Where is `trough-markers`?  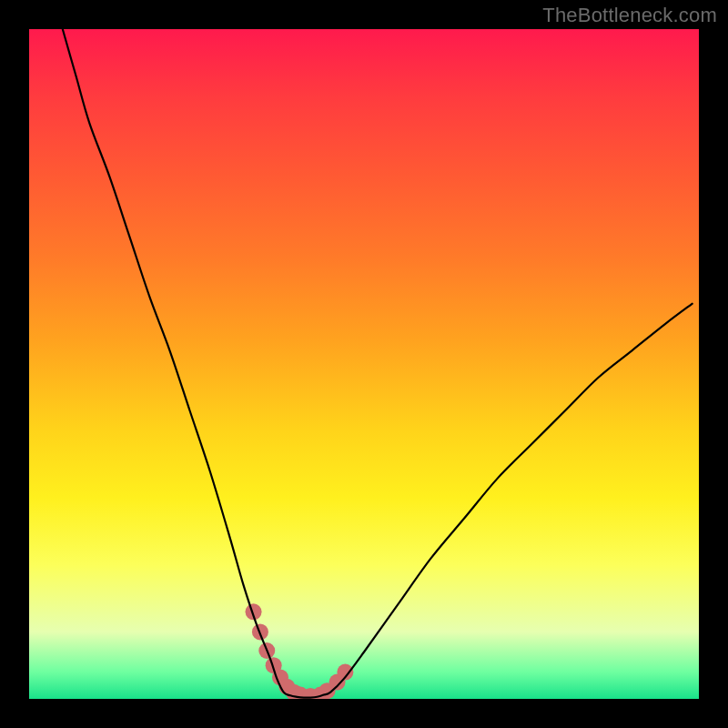 trough-markers is located at coordinates (300, 652).